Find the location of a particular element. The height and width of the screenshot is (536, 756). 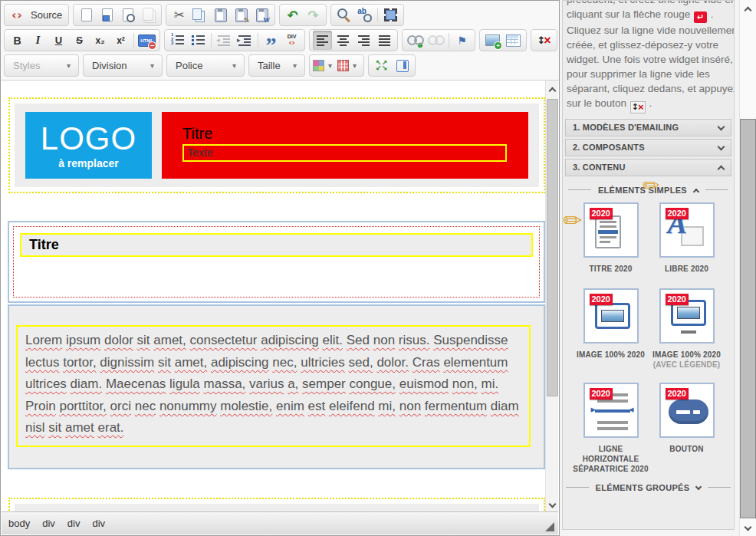

path-item-body-0: body is located at coordinates (19, 523).